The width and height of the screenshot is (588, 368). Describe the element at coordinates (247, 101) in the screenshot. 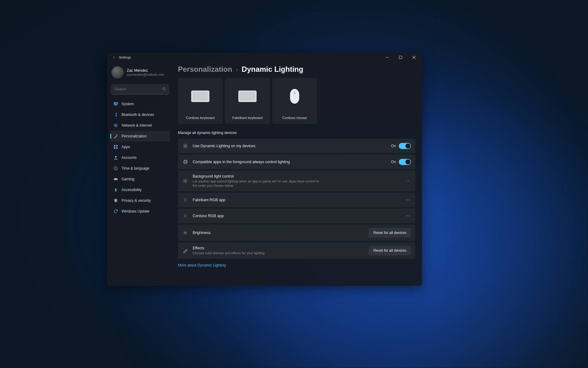

I see `device-card-keyboard-1: Fabrikam keyboard` at that location.